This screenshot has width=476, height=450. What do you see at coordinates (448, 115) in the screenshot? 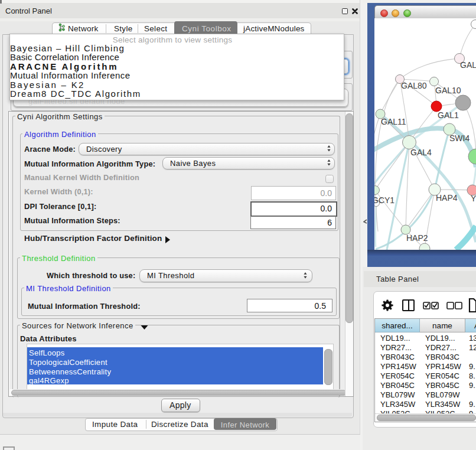
I see `svg-text: GAL1` at bounding box center [448, 115].